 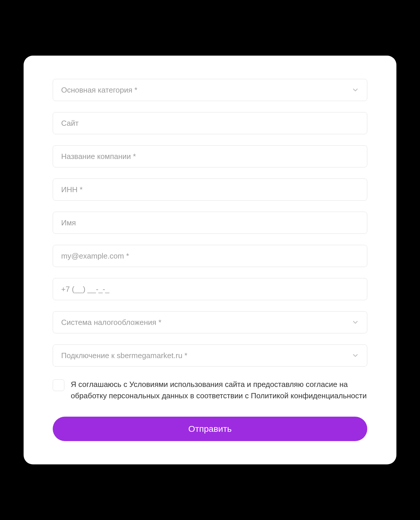 What do you see at coordinates (219, 390) in the screenshot?
I see `consent-label: Я соглашаюсь с Условиями использования с…` at bounding box center [219, 390].